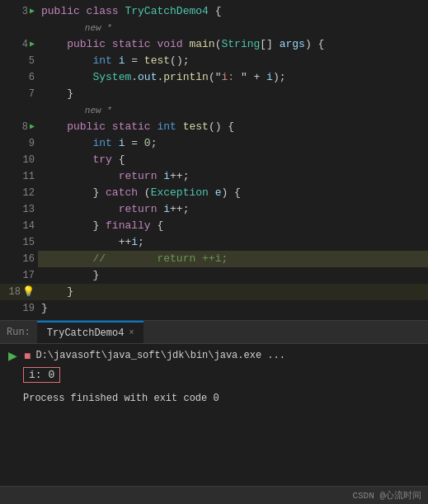  What do you see at coordinates (280, 78) in the screenshot?
I see `token-punc: );` at bounding box center [280, 78].